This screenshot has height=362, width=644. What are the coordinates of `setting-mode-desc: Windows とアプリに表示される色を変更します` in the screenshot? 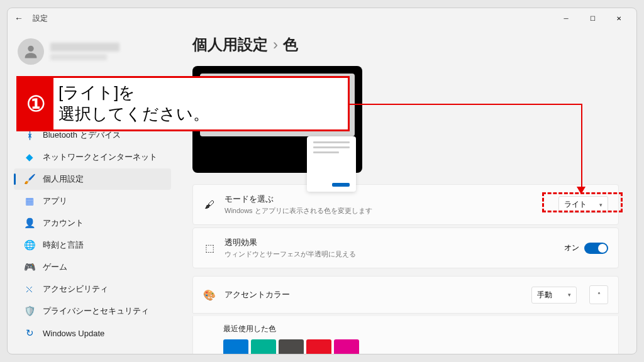 It's located at (387, 211).